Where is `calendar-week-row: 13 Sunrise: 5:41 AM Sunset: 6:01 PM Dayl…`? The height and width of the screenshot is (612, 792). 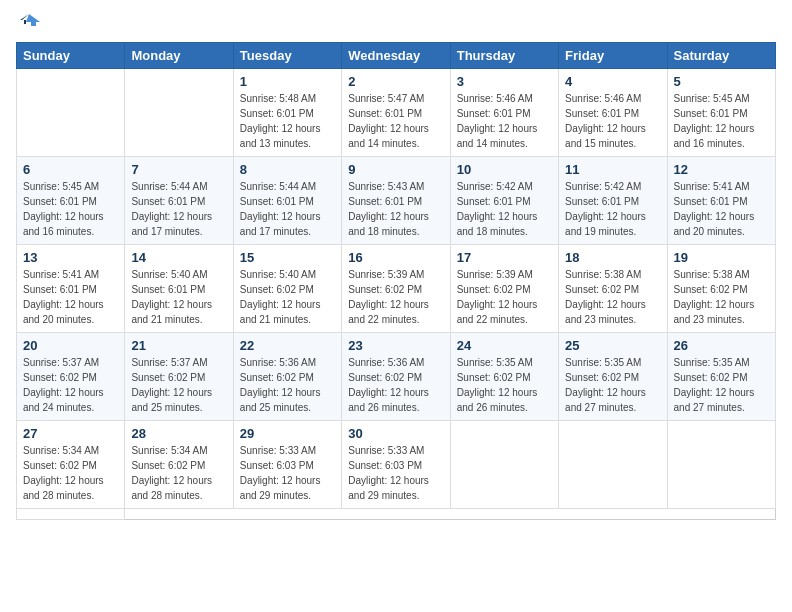 calendar-week-row: 13 Sunrise: 5:41 AM Sunset: 6:01 PM Dayl… is located at coordinates (396, 289).